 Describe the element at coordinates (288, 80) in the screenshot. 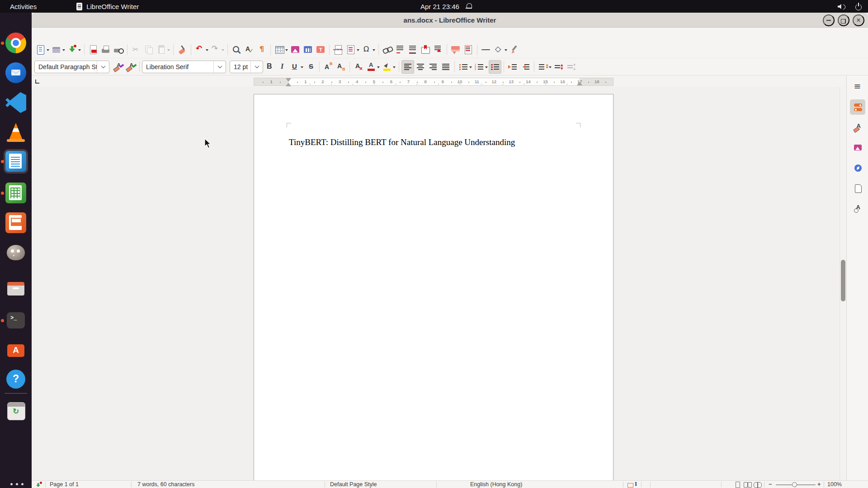

I see `left-indent-marker` at that location.